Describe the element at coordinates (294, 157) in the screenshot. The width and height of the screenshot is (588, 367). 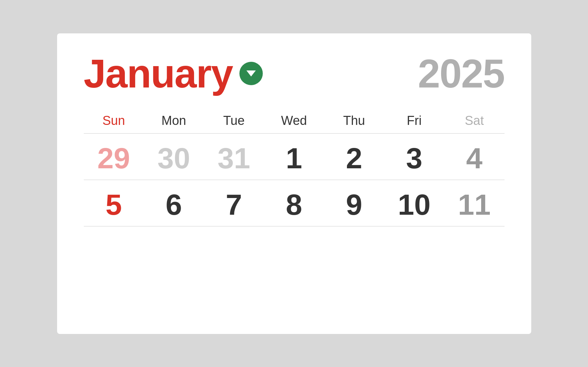
I see `day-cell-1: 1` at that location.